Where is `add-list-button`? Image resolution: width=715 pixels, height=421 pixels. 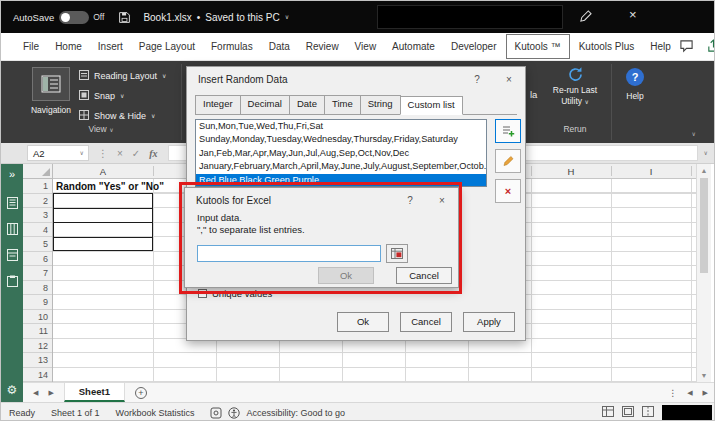 add-list-button is located at coordinates (508, 131).